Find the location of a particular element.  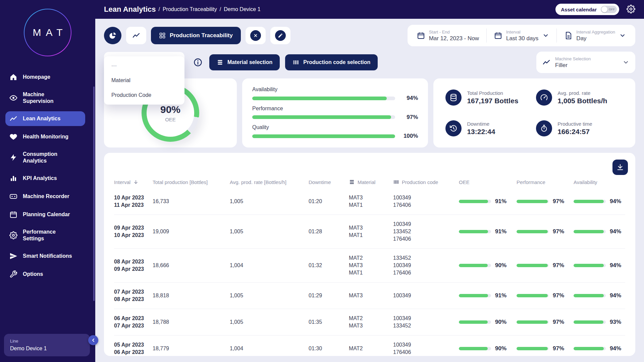

breadcrumb-item-lean-analytics: Lean Analytics is located at coordinates (130, 9).